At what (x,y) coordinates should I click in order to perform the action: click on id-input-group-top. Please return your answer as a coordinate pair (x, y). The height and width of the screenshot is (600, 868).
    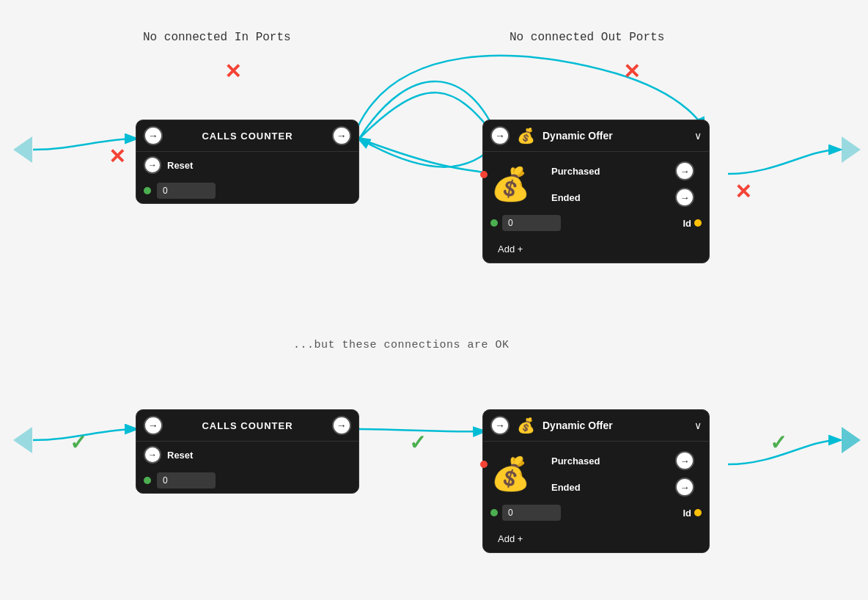
    Looking at the image, I should click on (526, 223).